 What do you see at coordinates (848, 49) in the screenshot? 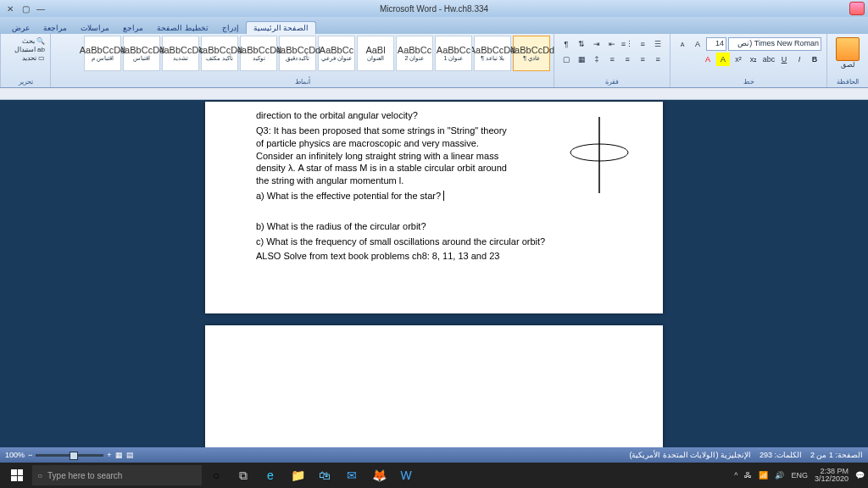
I see `paste-icon` at bounding box center [848, 49].